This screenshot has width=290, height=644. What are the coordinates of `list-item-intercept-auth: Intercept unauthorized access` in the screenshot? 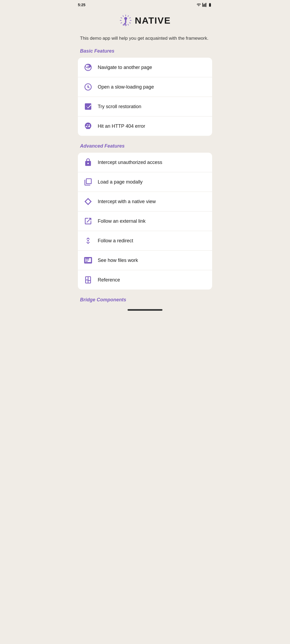 It's located at (145, 163).